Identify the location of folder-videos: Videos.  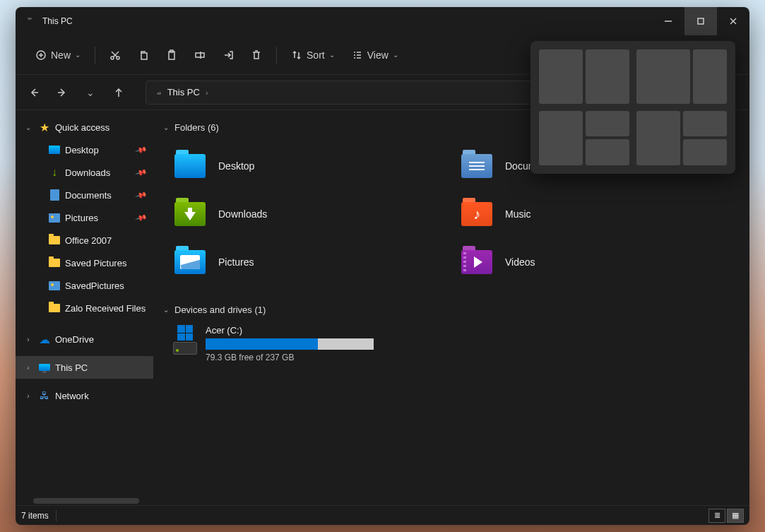
(599, 262).